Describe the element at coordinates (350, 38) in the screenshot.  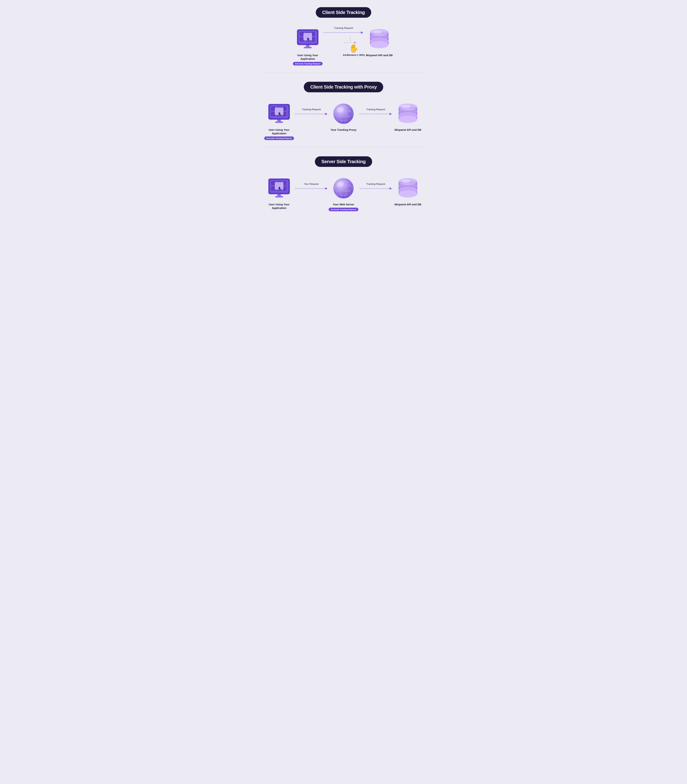
I see `fork-vertical` at that location.